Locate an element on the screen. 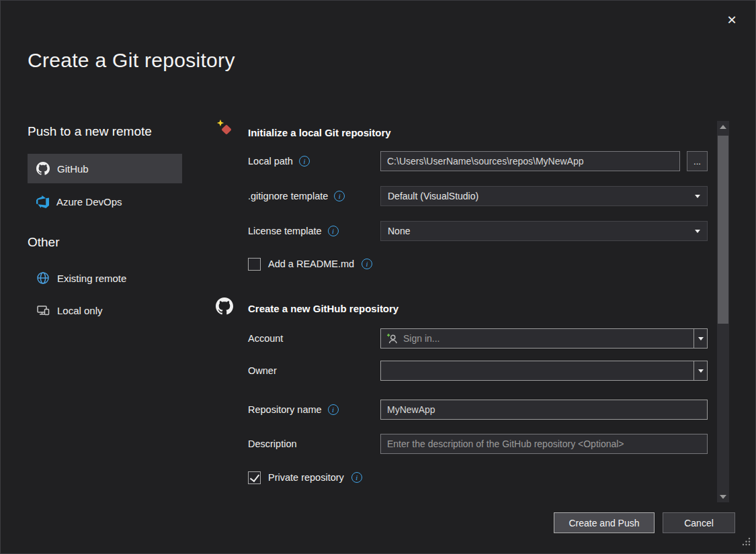  local-path-input is located at coordinates (530, 161).